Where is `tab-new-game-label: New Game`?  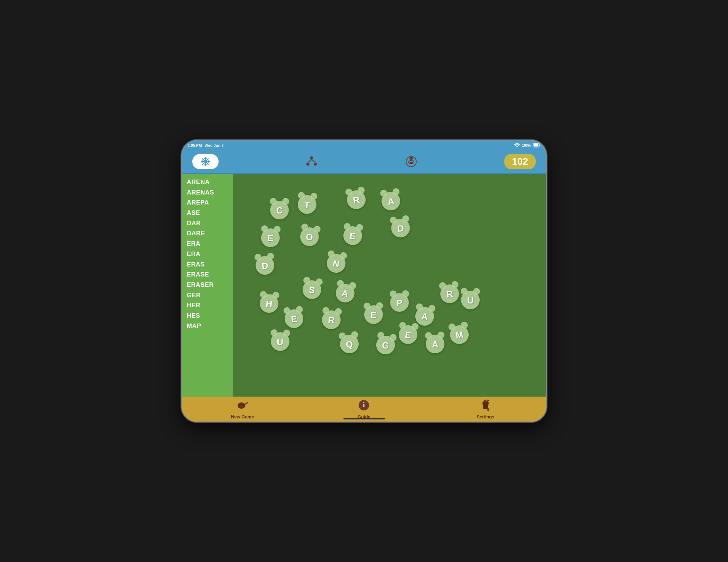 tab-new-game-label: New Game is located at coordinates (242, 417).